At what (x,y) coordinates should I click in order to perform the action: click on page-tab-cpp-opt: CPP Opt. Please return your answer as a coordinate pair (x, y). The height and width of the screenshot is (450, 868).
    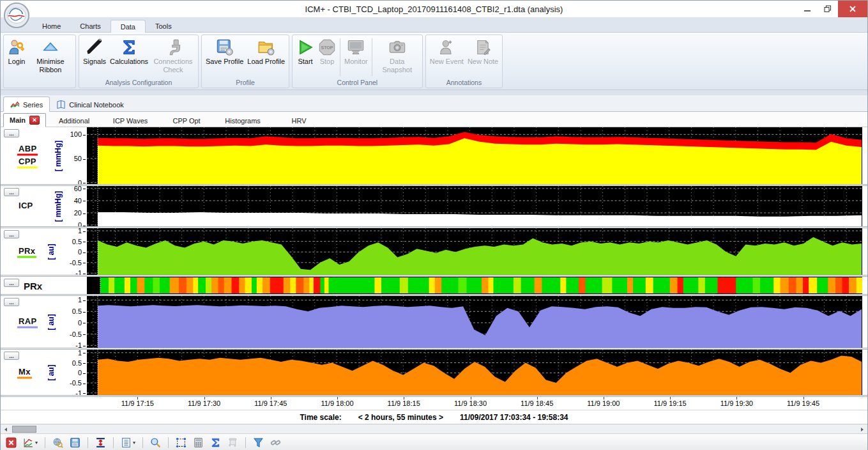
    Looking at the image, I should click on (187, 120).